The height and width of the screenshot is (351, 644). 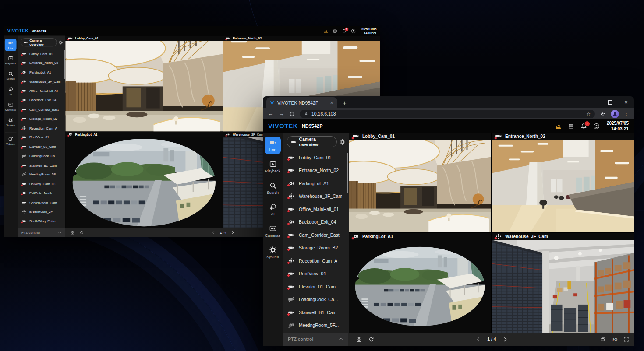 What do you see at coordinates (344, 102) in the screenshot?
I see `new-tab-button: +` at bounding box center [344, 102].